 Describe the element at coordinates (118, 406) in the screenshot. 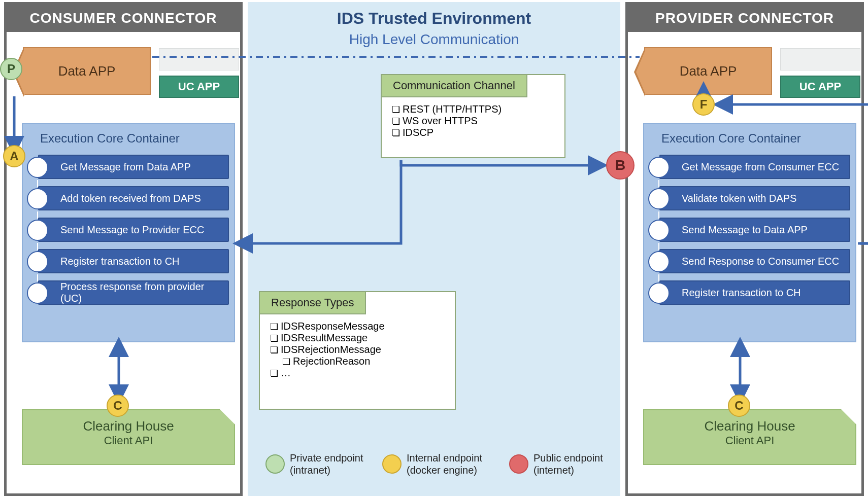

I see `badge-c-consumer: C` at that location.